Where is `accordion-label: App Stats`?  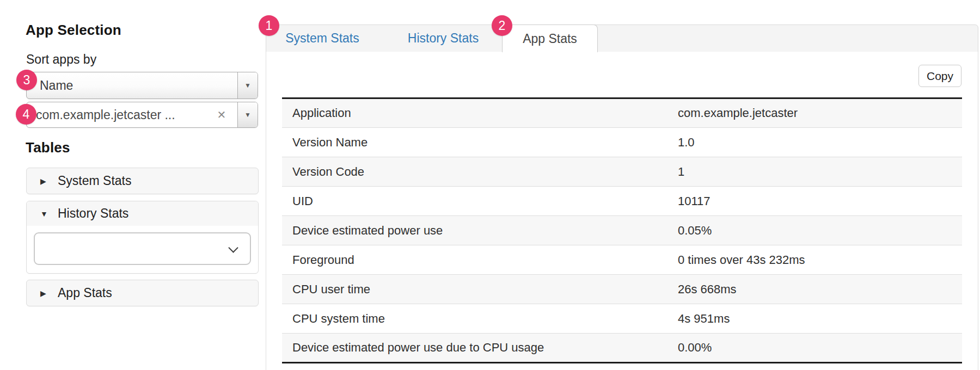
accordion-label: App Stats is located at coordinates (85, 293).